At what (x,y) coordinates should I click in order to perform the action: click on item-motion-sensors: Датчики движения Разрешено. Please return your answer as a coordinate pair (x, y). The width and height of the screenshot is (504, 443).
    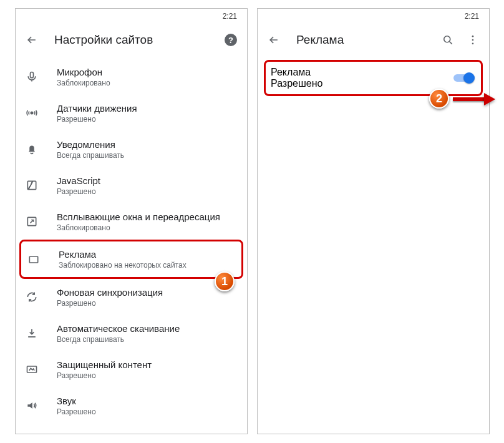
    Looking at the image, I should click on (131, 113).